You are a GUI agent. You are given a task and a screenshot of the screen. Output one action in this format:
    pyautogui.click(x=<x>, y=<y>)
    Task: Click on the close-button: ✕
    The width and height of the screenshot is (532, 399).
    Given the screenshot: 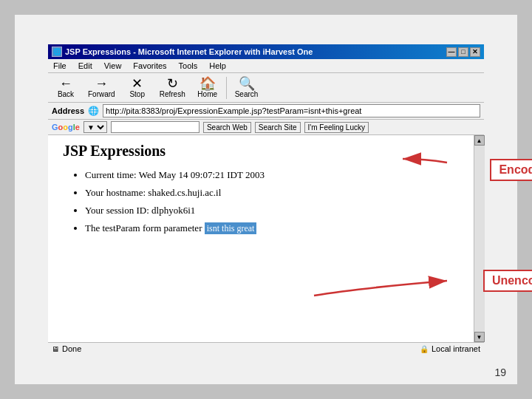 What is the action you would take?
    pyautogui.click(x=475, y=52)
    